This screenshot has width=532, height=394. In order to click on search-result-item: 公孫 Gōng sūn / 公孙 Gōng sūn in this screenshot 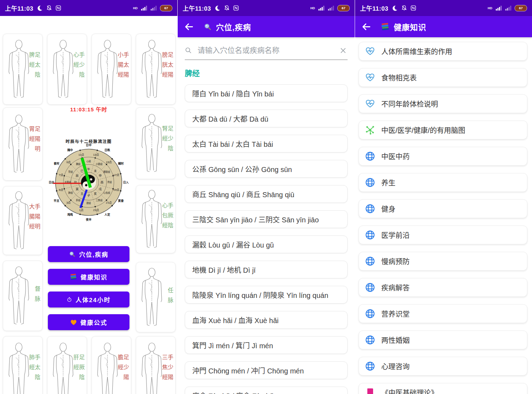, I will do `click(266, 169)`.